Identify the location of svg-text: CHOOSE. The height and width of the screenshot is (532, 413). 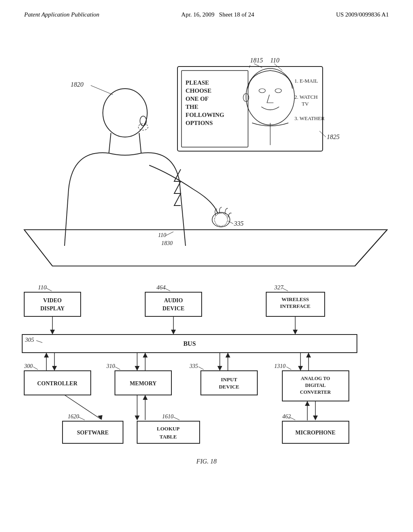
(198, 91).